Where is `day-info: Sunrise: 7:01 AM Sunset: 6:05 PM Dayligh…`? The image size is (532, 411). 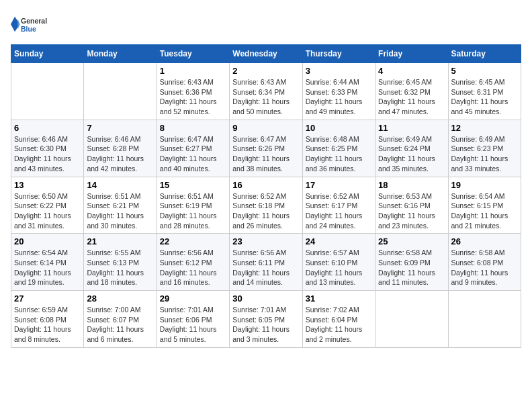 day-info: Sunrise: 7:01 AM Sunset: 6:05 PM Dayligh… is located at coordinates (266, 325).